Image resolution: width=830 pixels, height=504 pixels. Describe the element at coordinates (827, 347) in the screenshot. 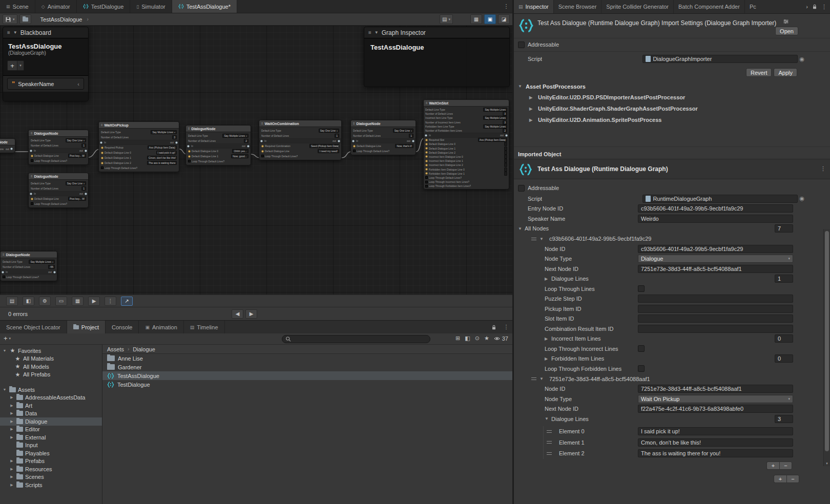

I see `inspector-scrollbar: ▾` at that location.